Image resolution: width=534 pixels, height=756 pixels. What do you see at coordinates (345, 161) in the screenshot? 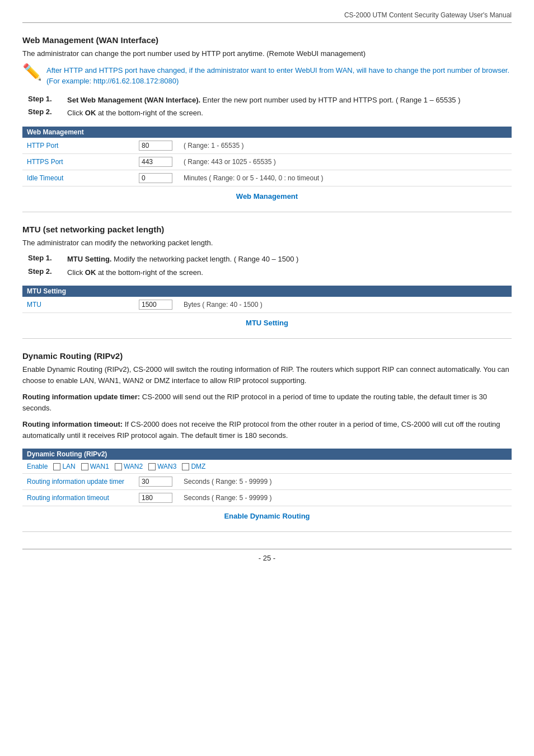
I see `https-port-range: ( Range: 443 or 1025 - 65535 )` at bounding box center [345, 161].